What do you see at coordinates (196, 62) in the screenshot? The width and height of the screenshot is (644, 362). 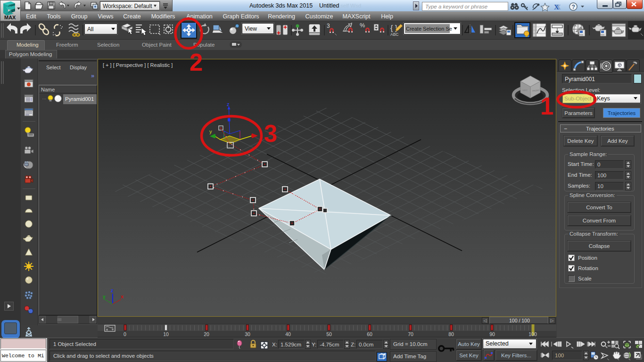 I see `svg-text: 2` at bounding box center [196, 62].